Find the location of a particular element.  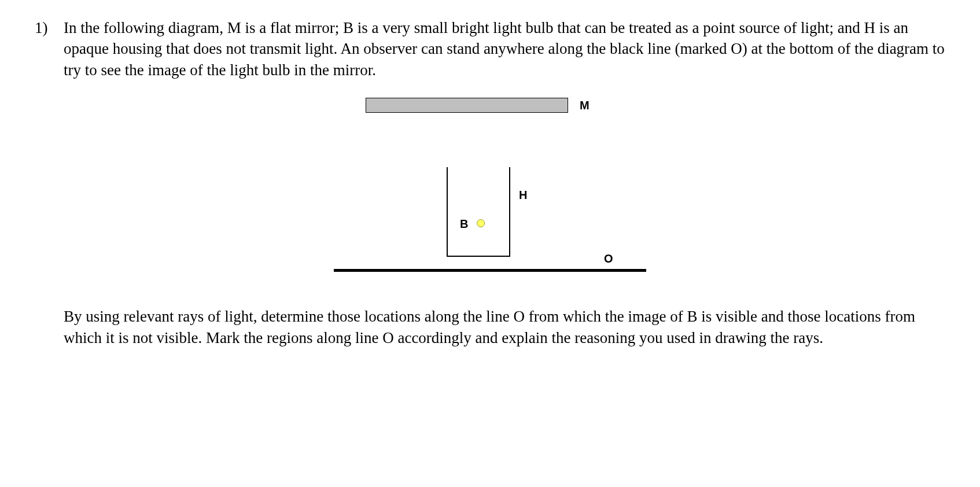

observer-label: O is located at coordinates (609, 259).